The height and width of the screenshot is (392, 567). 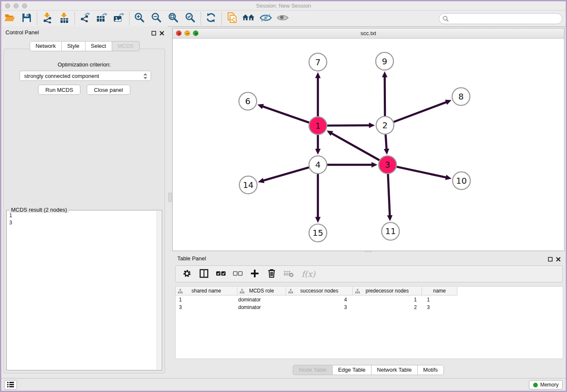 What do you see at coordinates (146, 77) in the screenshot?
I see `chevron-updown-icon` at bounding box center [146, 77].